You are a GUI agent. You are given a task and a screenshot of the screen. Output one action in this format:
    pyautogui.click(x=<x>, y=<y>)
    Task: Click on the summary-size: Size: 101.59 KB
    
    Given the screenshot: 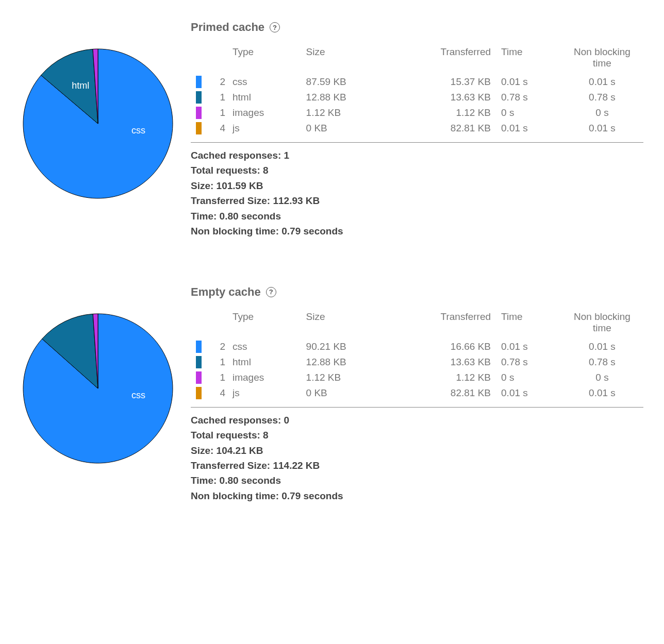 What is the action you would take?
    pyautogui.click(x=417, y=185)
    